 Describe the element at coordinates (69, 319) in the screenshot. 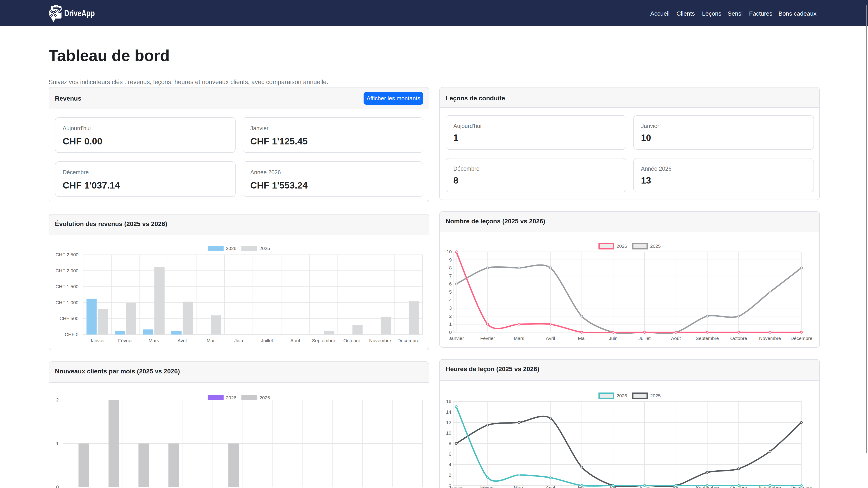

I see `svg-text: CHF 500` at that location.